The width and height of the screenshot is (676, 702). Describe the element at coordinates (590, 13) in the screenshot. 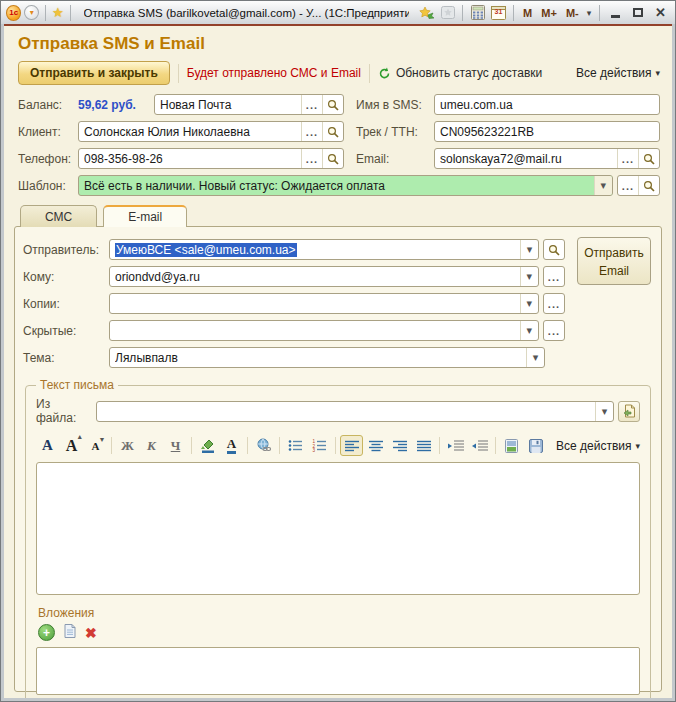

I see `toolbar-overflow-icon: ▾` at that location.